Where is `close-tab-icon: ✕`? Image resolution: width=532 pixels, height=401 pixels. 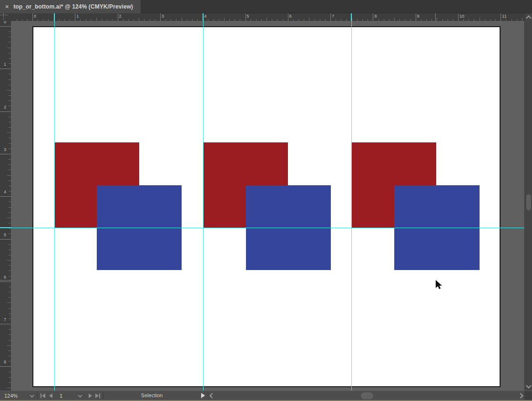
close-tab-icon: ✕ is located at coordinates (7, 7).